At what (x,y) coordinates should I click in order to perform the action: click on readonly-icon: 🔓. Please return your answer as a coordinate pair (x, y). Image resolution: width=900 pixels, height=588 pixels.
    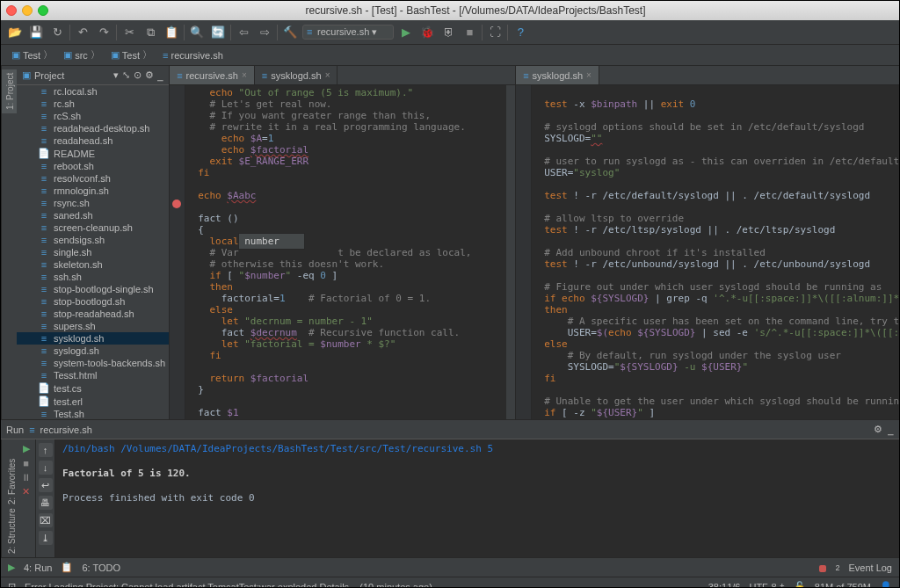
    Looking at the image, I should click on (800, 584).